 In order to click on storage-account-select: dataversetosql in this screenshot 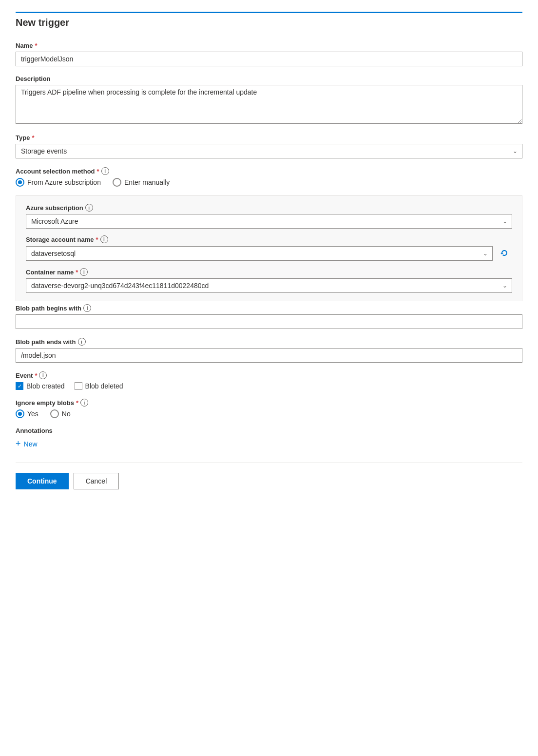, I will do `click(259, 253)`.